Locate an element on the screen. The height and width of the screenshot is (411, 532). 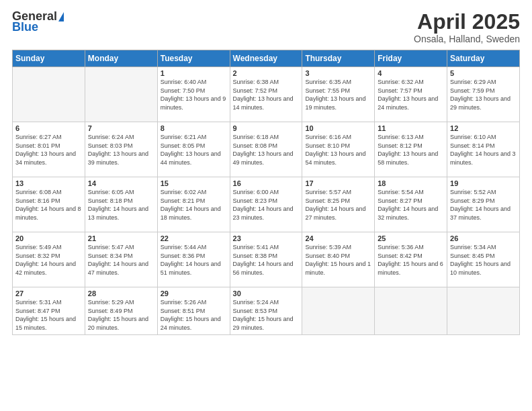
day-info: Sunrise: 6:40 AMSunset: 7:50 PMDaylight:… is located at coordinates (193, 95).